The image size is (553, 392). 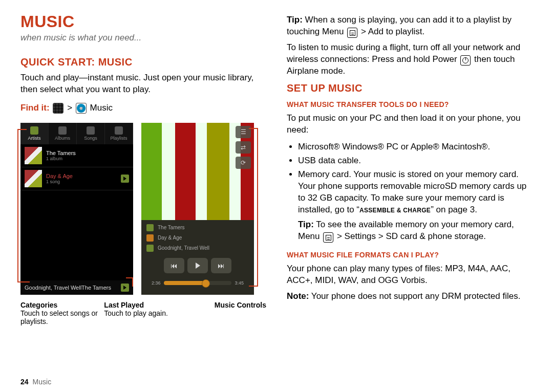 I want to click on player-screenshot: ☰ ⇄ ⟳ The Tamers Day & Age Goodnight, Tr…, so click(x=198, y=209).